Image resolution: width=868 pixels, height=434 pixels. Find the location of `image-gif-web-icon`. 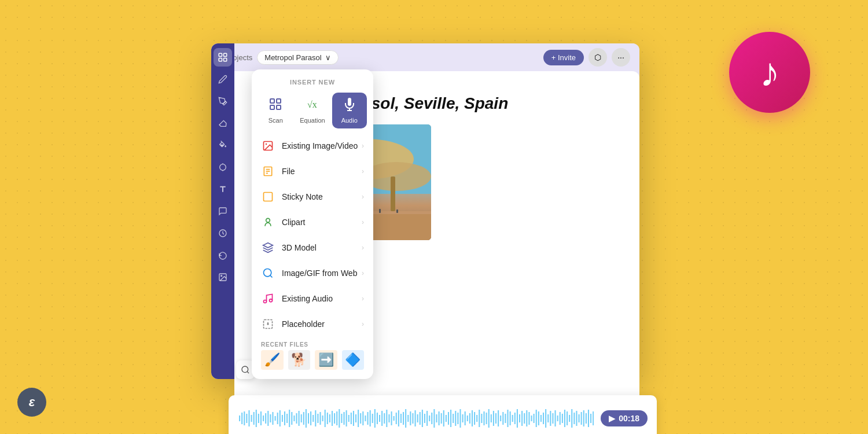

image-gif-web-icon is located at coordinates (268, 273).